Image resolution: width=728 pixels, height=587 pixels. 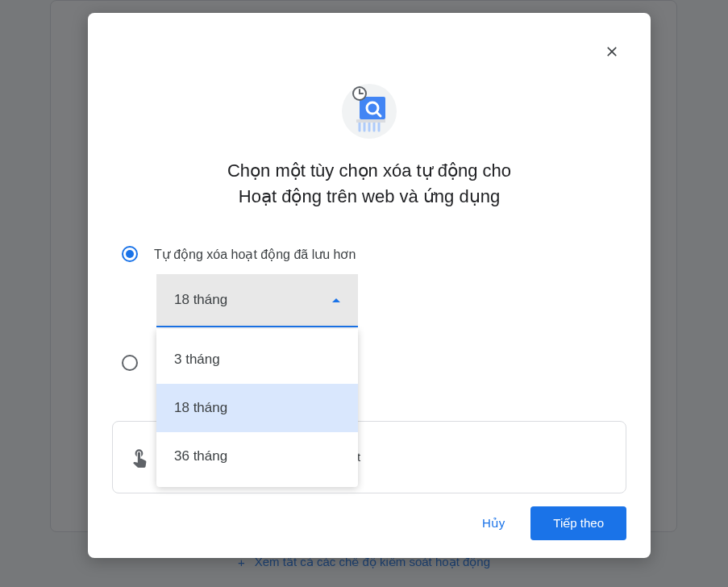 What do you see at coordinates (257, 408) in the screenshot?
I see `duration-option-18-months: 18 tháng` at bounding box center [257, 408].